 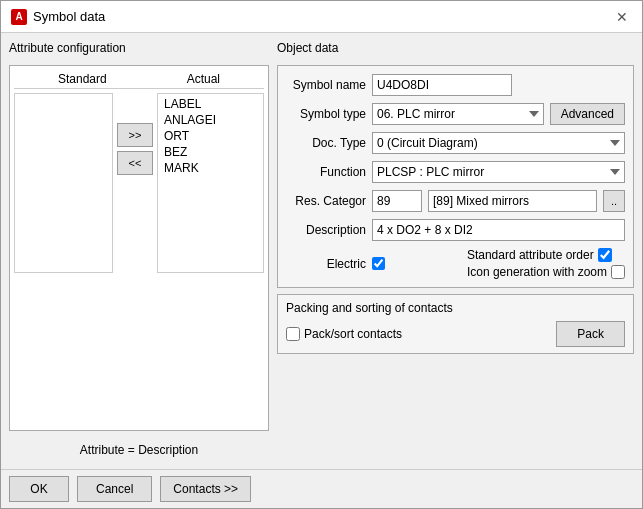 I want to click on close-button: ✕, so click(x=622, y=17).